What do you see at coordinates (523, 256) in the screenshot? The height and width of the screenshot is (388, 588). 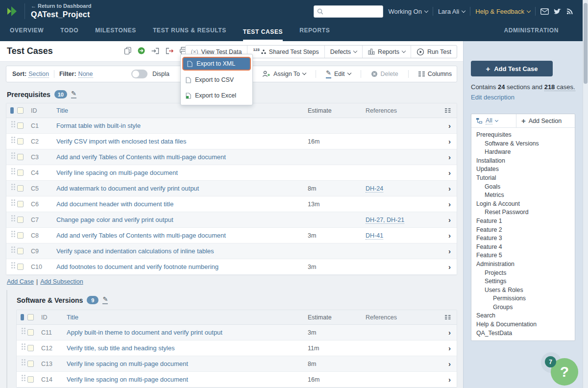 I see `tree-item: Feature 5` at bounding box center [523, 256].